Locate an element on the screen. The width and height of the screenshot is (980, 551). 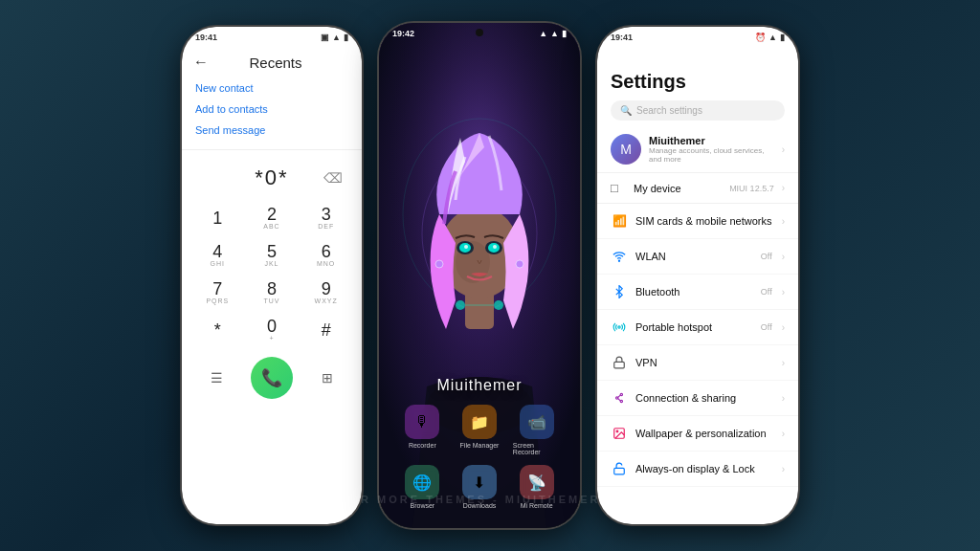
connection-label: Connection & sharing is located at coordinates (704, 398).